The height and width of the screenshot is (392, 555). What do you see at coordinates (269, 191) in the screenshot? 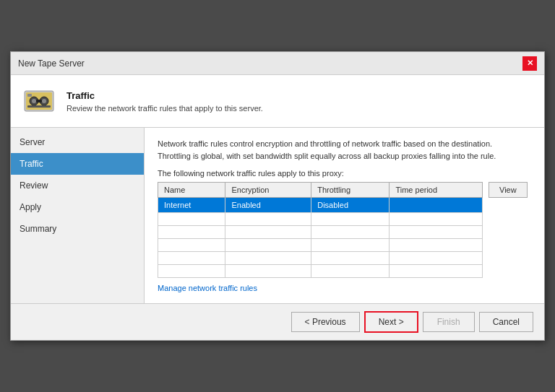
I see `col-encryption: Encryption` at bounding box center [269, 191].